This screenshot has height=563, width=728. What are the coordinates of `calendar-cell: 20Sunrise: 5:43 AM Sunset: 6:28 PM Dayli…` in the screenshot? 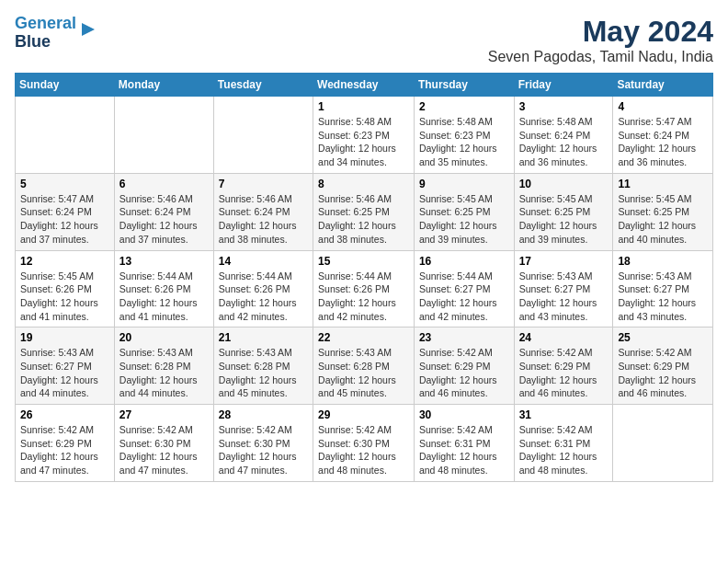 It's located at (164, 366).